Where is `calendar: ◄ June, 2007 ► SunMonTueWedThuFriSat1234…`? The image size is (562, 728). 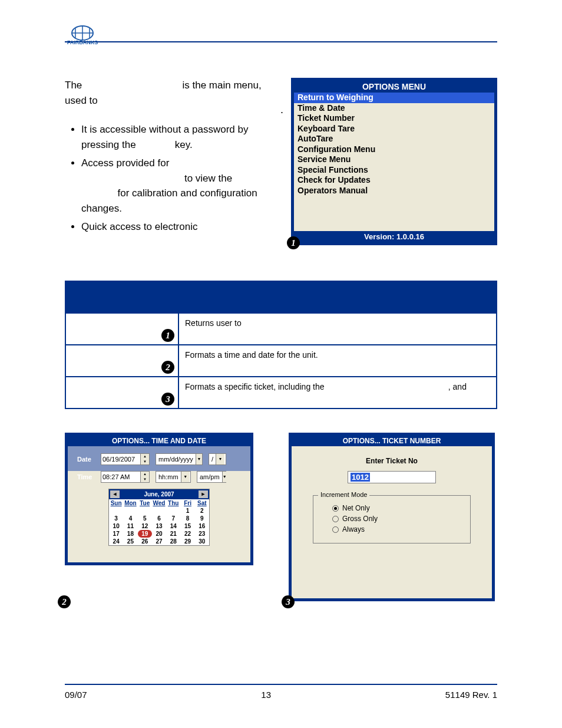 calendar: ◄ June, 2007 ► SunMonTueWedThuFriSat1234… is located at coordinates (159, 518).